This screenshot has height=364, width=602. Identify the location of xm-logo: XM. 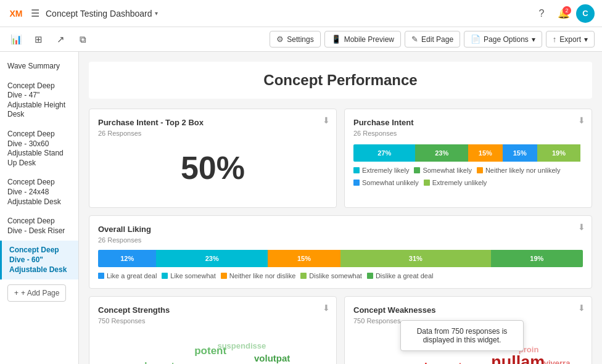
(16, 14).